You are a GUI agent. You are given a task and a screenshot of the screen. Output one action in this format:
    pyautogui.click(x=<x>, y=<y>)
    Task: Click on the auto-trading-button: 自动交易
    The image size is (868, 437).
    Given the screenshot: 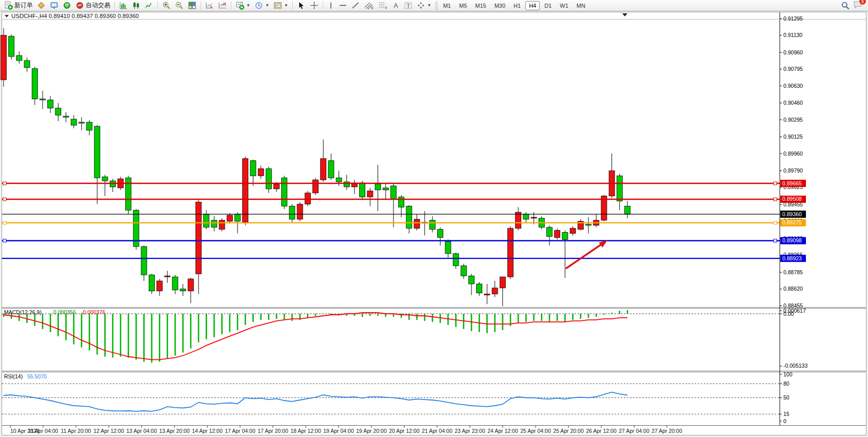 What is the action you would take?
    pyautogui.click(x=93, y=5)
    